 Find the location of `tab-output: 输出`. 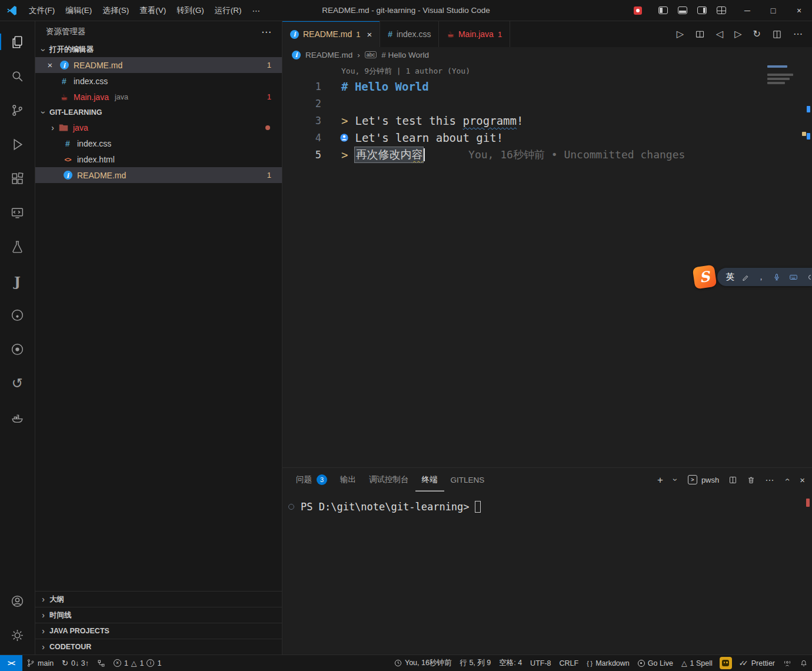

tab-output: 输出 is located at coordinates (348, 480).